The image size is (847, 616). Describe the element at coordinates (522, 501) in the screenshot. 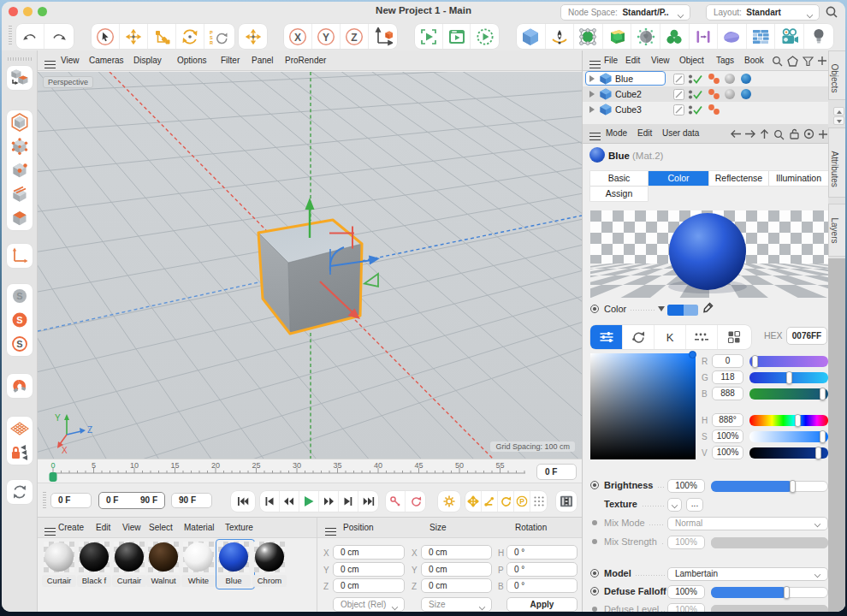

I see `svg-text: P` at that location.